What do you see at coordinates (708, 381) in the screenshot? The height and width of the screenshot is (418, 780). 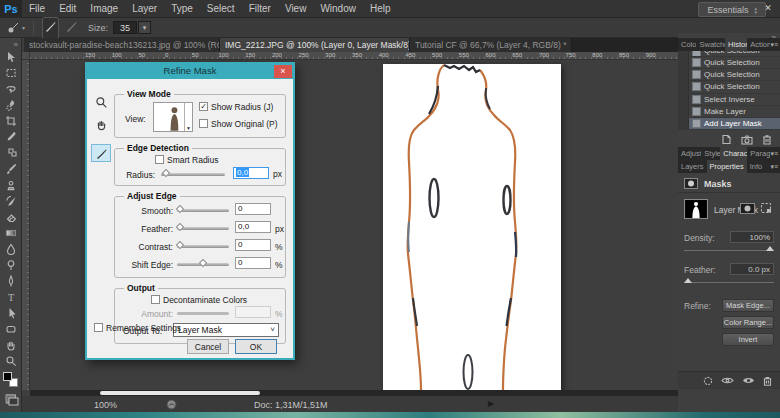 I see `load-selection-icon` at bounding box center [708, 381].